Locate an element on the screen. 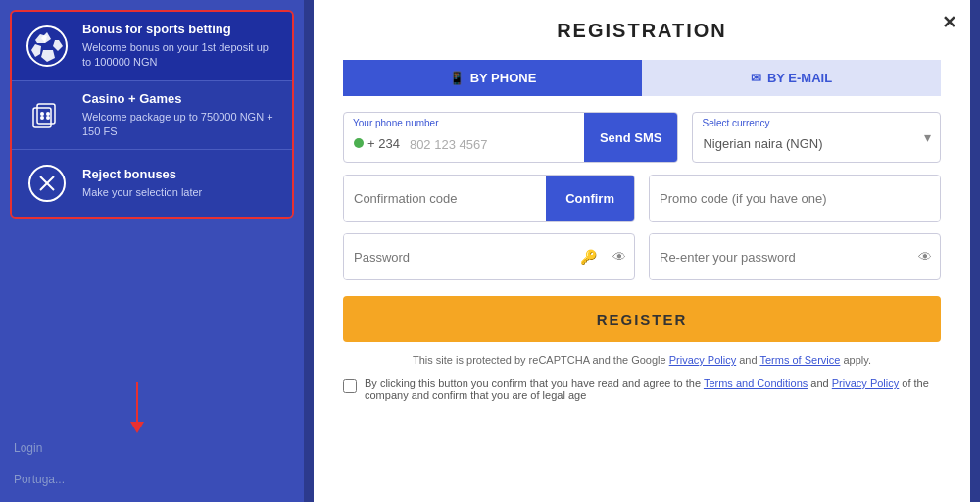 The image size is (980, 502). phone-prefix-text: + 234 is located at coordinates (384, 143).